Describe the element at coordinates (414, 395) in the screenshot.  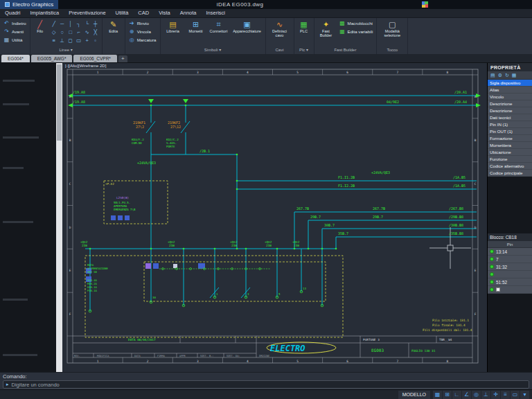
I see `model-space-button: MODELLO` at that location.